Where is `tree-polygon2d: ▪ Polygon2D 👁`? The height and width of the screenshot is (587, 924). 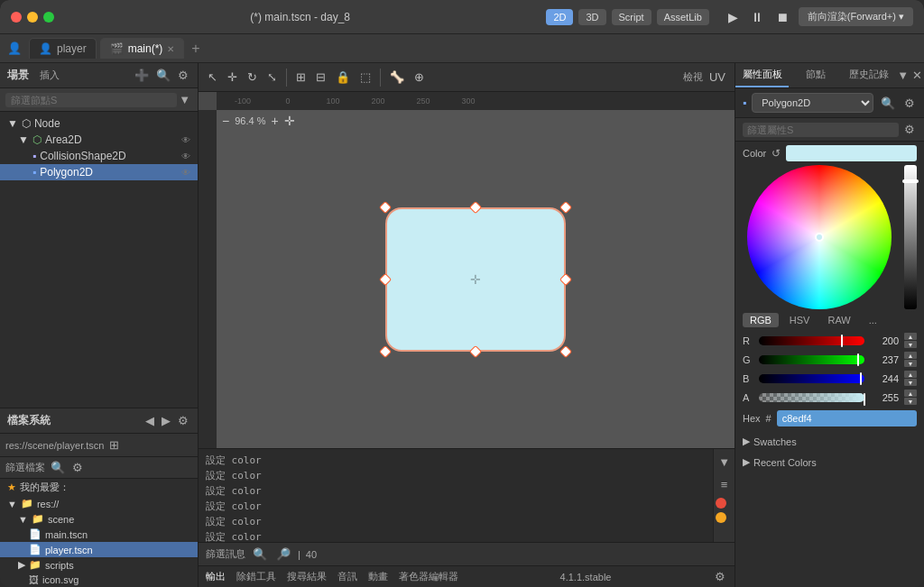
tree-polygon2d: ▪ Polygon2D 👁 is located at coordinates (99, 172).